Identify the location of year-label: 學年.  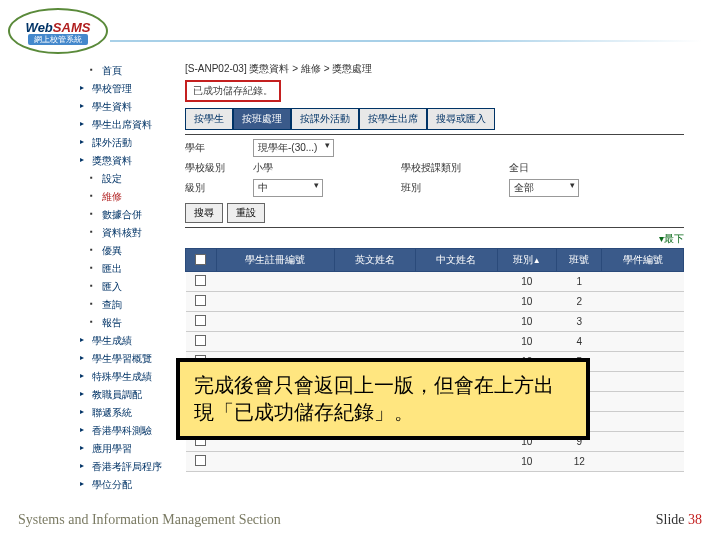
(215, 148).